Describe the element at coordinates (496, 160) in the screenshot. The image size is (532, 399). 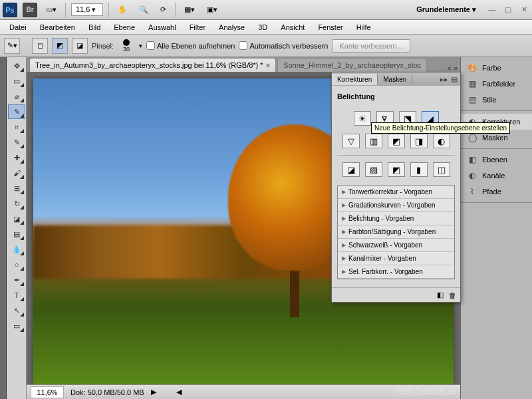
I see `panel-ebenen: ◧Ebenen` at that location.